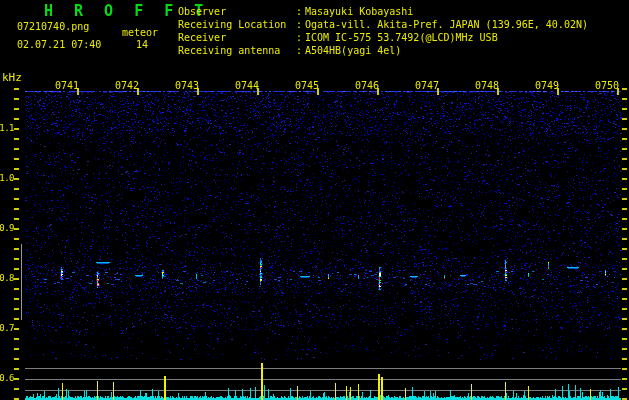 Image resolution: width=629 pixels, height=400 pixels. I want to click on freq-axis-label: 1.0, so click(7, 178).